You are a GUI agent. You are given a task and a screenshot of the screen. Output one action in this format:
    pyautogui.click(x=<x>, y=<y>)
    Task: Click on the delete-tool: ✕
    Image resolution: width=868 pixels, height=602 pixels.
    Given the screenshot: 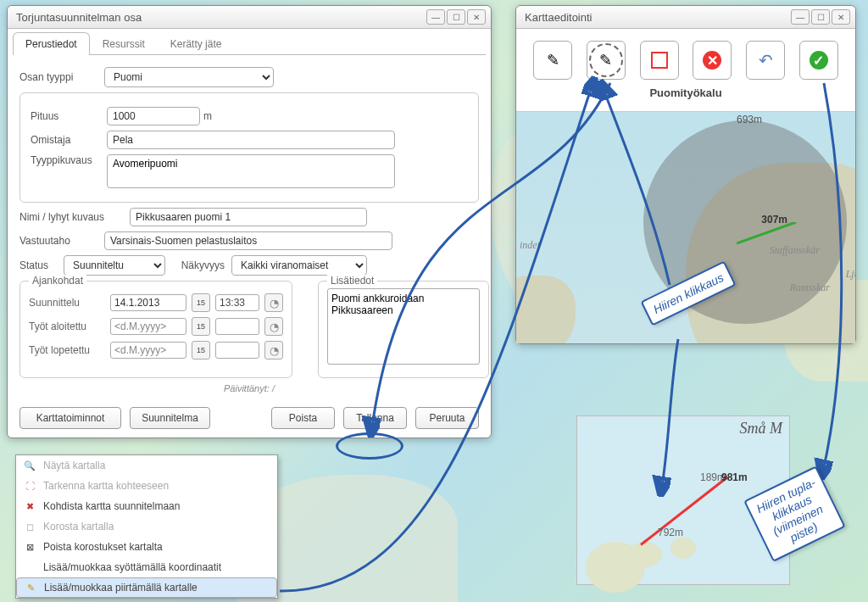 What is the action you would take?
    pyautogui.click(x=712, y=60)
    